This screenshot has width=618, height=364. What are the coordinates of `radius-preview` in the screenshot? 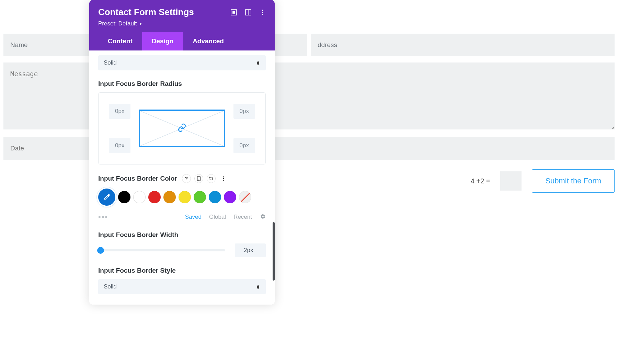 It's located at (182, 128).